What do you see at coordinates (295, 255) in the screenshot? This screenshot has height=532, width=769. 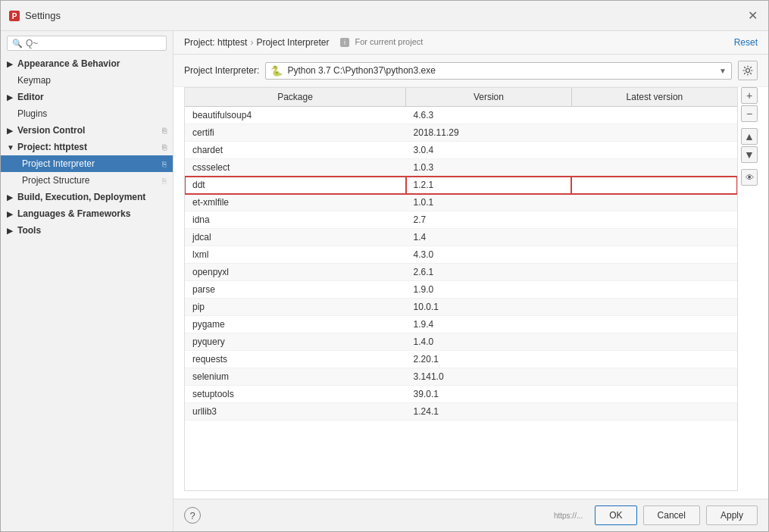 I see `package-name: lxml` at bounding box center [295, 255].